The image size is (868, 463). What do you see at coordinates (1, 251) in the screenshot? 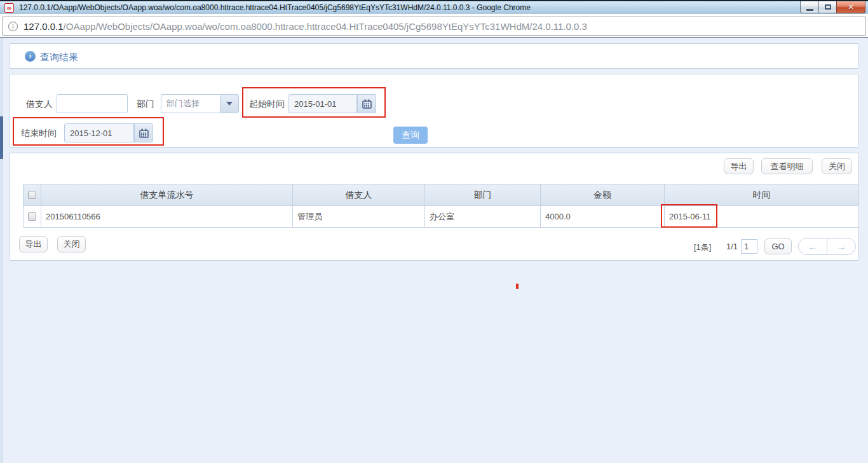
I see `left-scrollbar-track` at bounding box center [1, 251].